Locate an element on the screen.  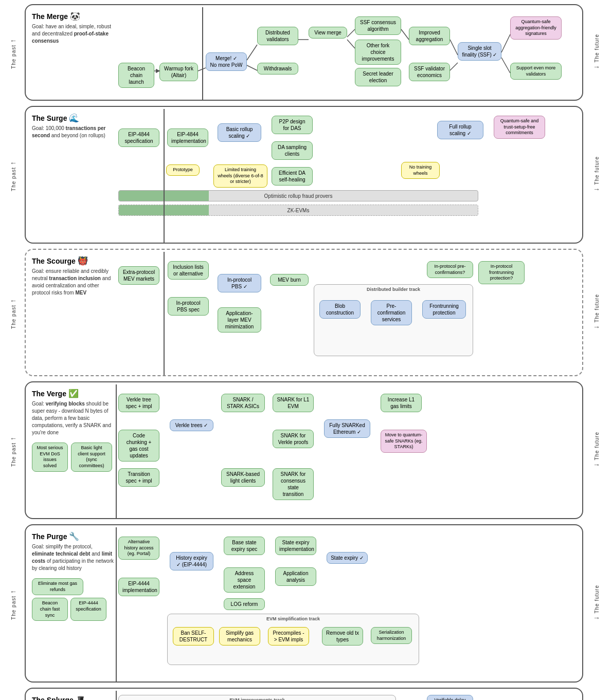
node-snark-stark-asics: SNARK / STARK ASICs is located at coordinates (243, 403).